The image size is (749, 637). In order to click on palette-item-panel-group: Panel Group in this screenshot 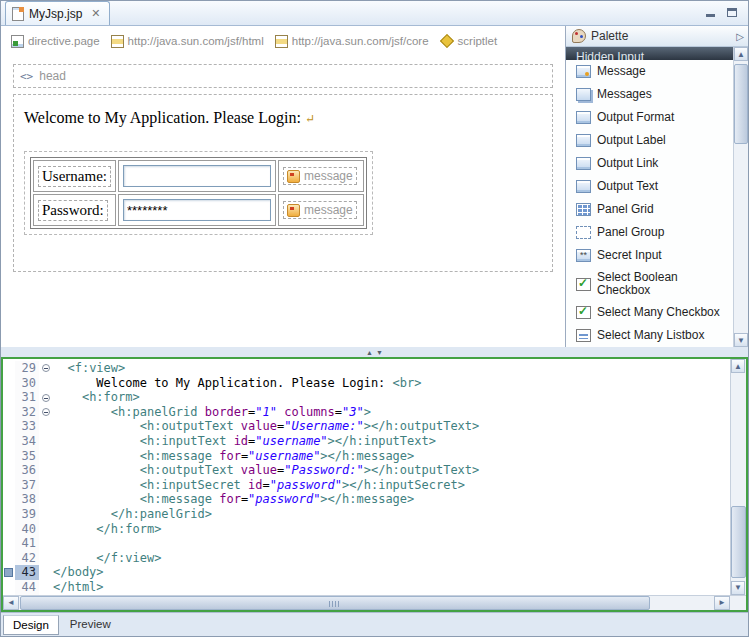, I will do `click(650, 232)`.